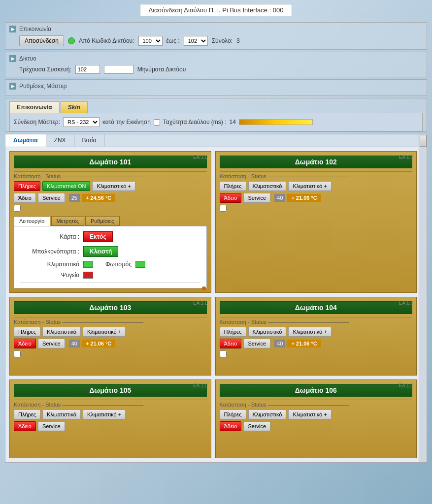 Image resolution: width=432 pixels, height=504 pixels. What do you see at coordinates (43, 86) in the screenshot?
I see `rythmiseis-label: Ρυθμίσεις Μάστερ` at bounding box center [43, 86].